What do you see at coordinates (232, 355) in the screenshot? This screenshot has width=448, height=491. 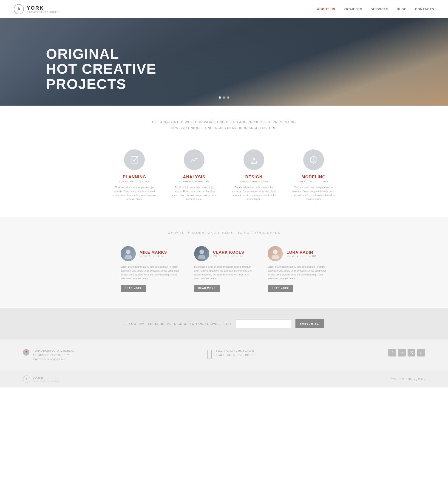 I see `footer-phone-block: TELEPHONE: +1 800 603 6035 E-MAIL: MAIL@…` at bounding box center [232, 355].